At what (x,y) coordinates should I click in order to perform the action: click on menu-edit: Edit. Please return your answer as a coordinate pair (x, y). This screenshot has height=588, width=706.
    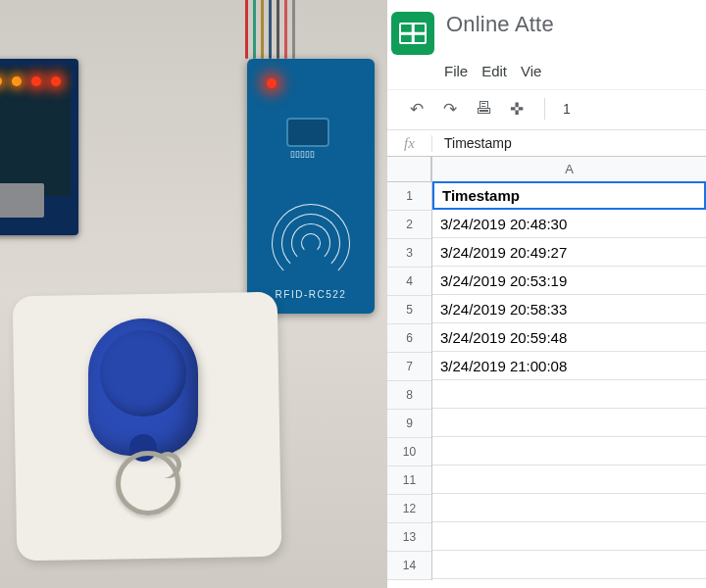
    Looking at the image, I should click on (494, 71).